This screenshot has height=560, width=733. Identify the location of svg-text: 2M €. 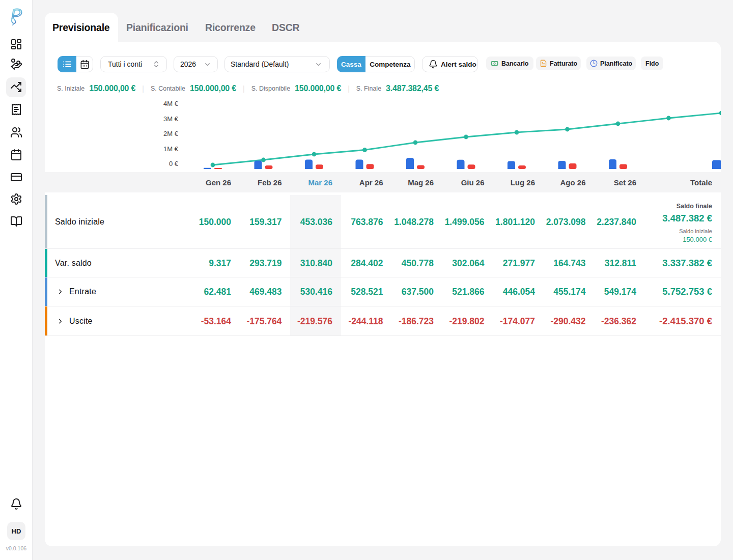
(171, 133).